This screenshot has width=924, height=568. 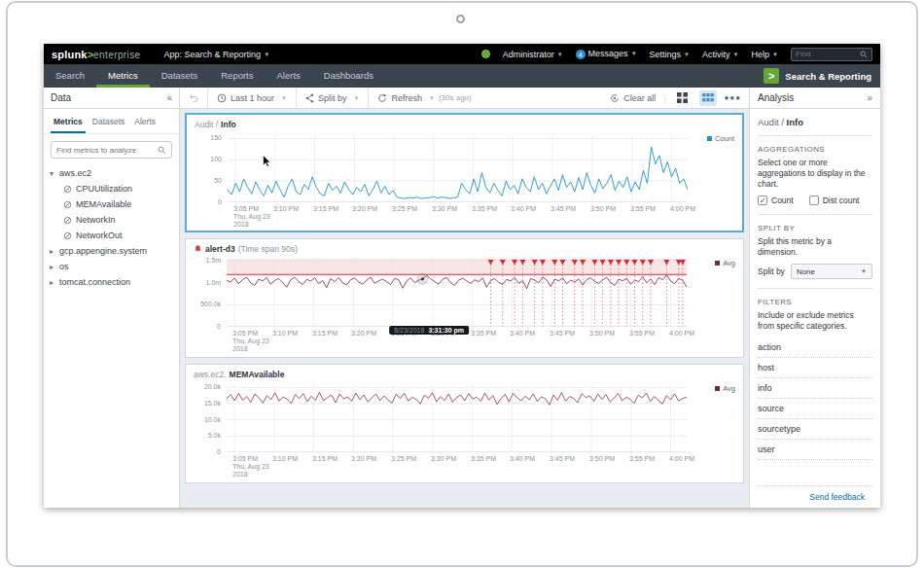 What do you see at coordinates (424, 97) in the screenshot?
I see `refresh-button: Refresh▼ (30s ago)` at bounding box center [424, 97].